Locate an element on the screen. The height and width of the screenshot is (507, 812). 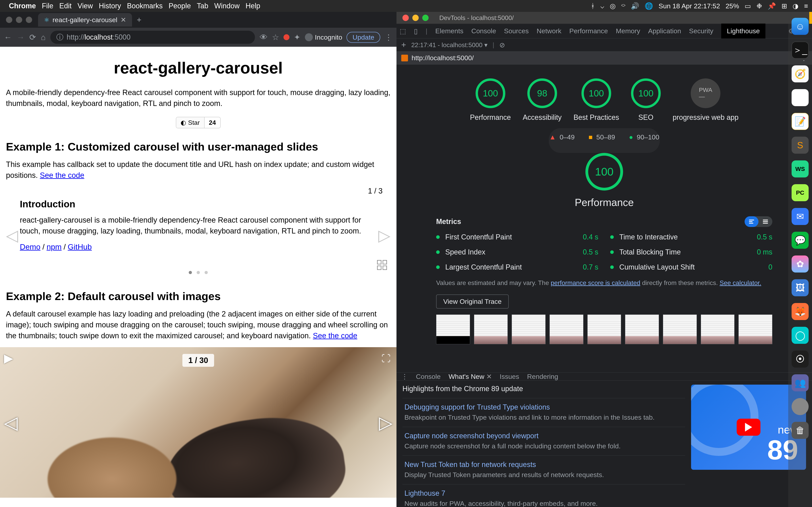
menu-bookmarks: Bookmarks is located at coordinates (145, 6).